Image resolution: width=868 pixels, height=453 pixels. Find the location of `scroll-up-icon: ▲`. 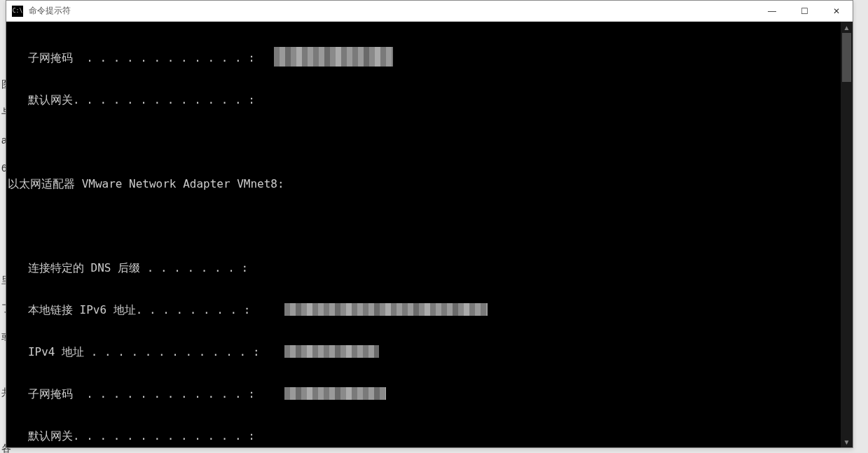

scroll-up-icon: ▲ is located at coordinates (846, 27).